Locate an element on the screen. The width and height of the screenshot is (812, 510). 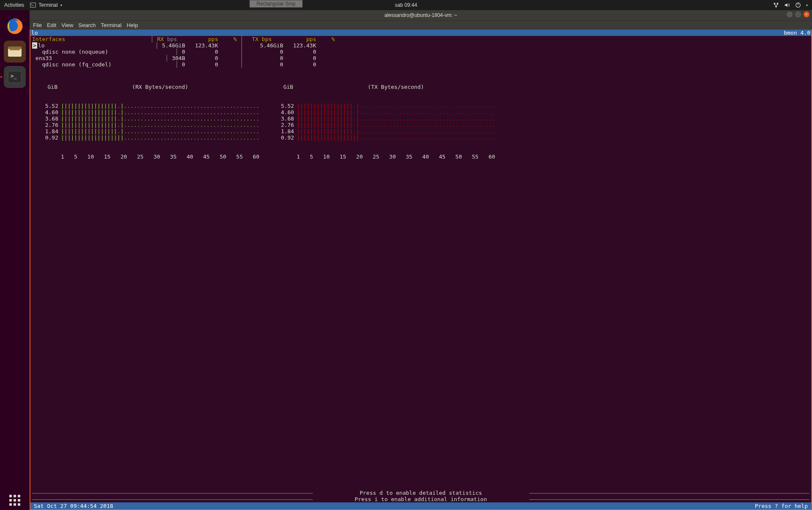
iface-row: qdisc none (fq_codel)│ 00│00 is located at coordinates (421, 64).